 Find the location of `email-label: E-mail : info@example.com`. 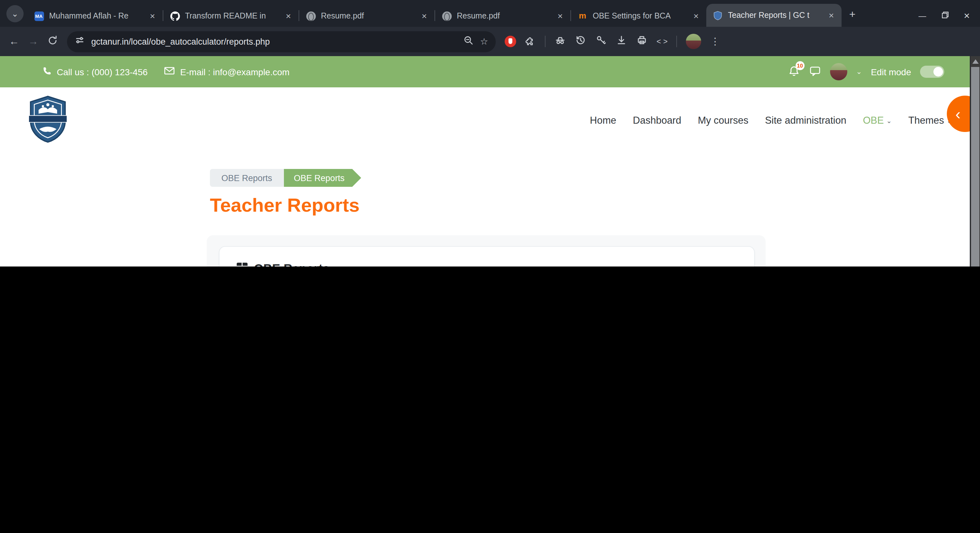

email-label: E-mail : info@example.com is located at coordinates (235, 71).